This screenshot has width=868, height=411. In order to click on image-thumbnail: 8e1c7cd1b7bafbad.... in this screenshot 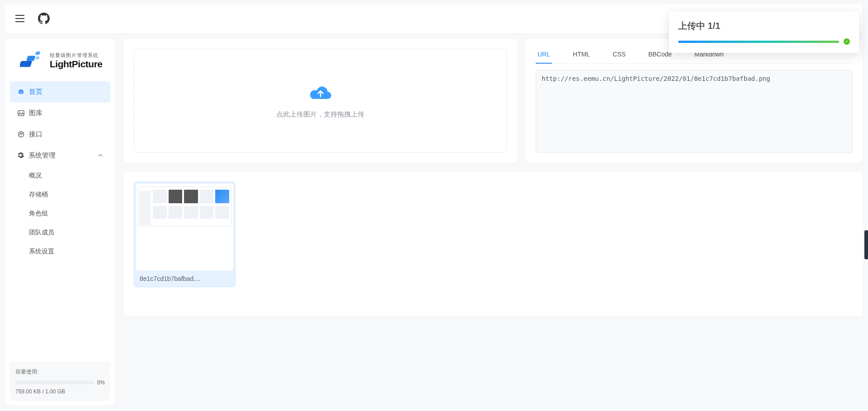, I will do `click(184, 234)`.